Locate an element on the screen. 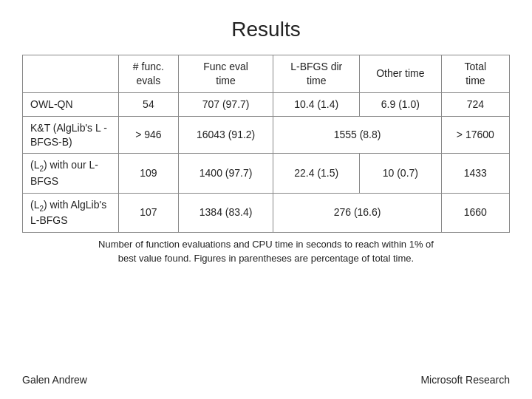 The height and width of the screenshot is (399, 532). row-evals: > 946 is located at coordinates (149, 134).